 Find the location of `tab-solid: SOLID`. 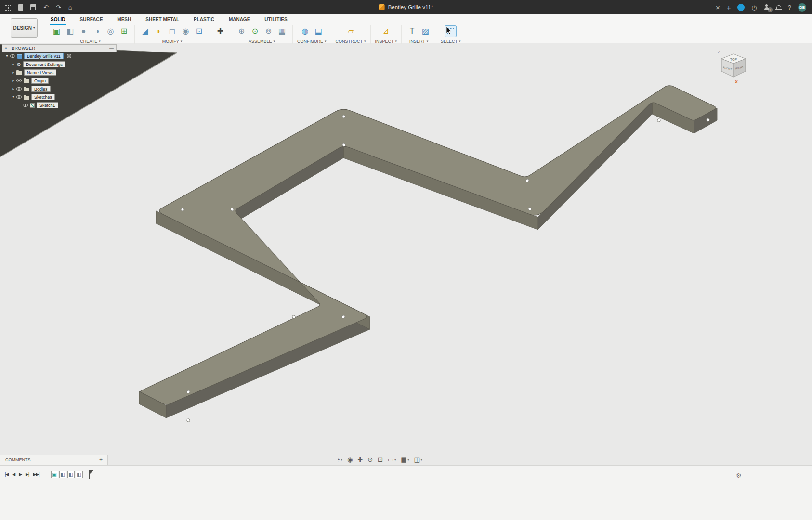

tab-solid: SOLID is located at coordinates (58, 20).